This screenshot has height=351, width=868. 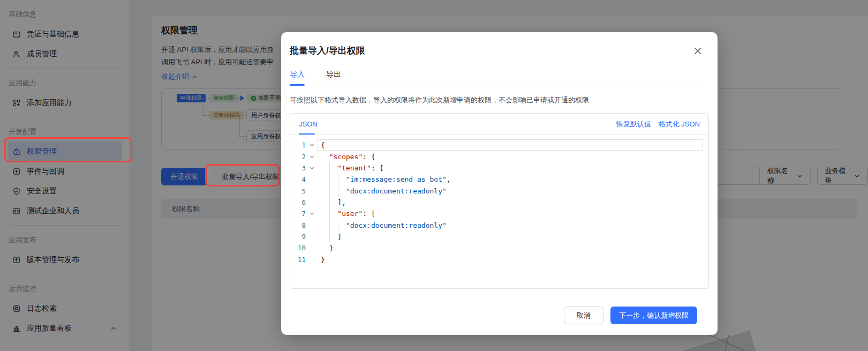 I want to click on line-number: 5, so click(x=298, y=191).